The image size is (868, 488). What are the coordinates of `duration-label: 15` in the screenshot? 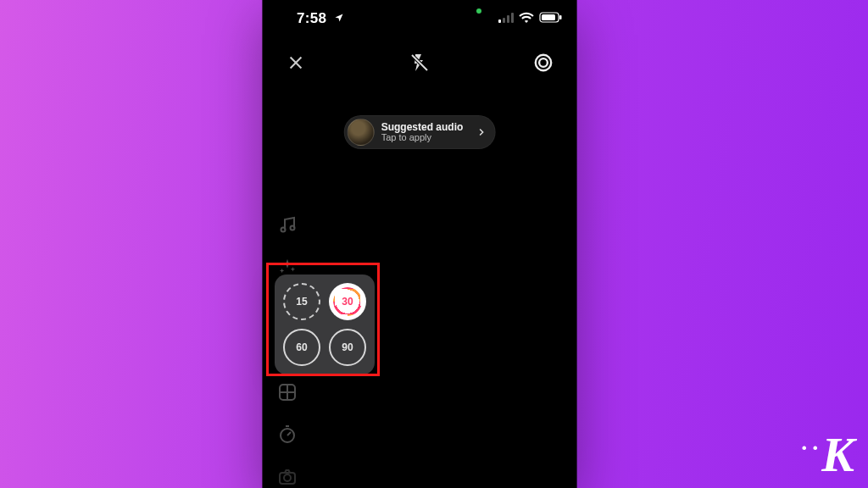 It's located at (302, 302).